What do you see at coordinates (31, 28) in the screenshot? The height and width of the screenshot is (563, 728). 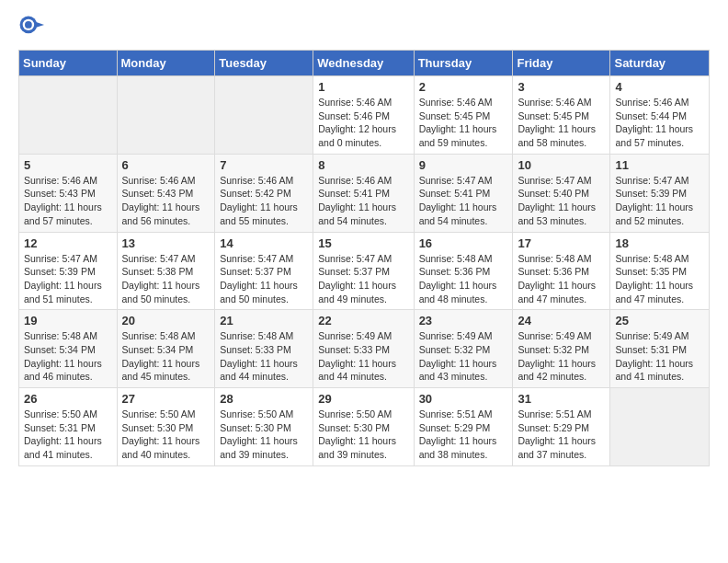 I see `logo-icon` at bounding box center [31, 28].